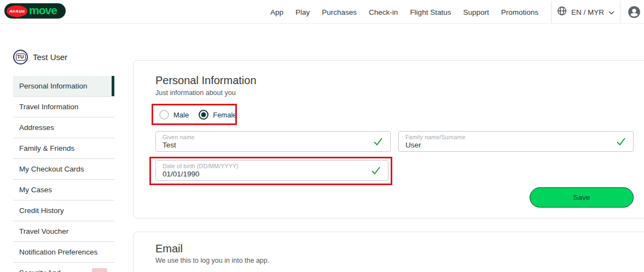 The image size is (644, 272). Describe the element at coordinates (63, 107) in the screenshot. I see `sidebar-item-travel-information: Travel Information` at that location.